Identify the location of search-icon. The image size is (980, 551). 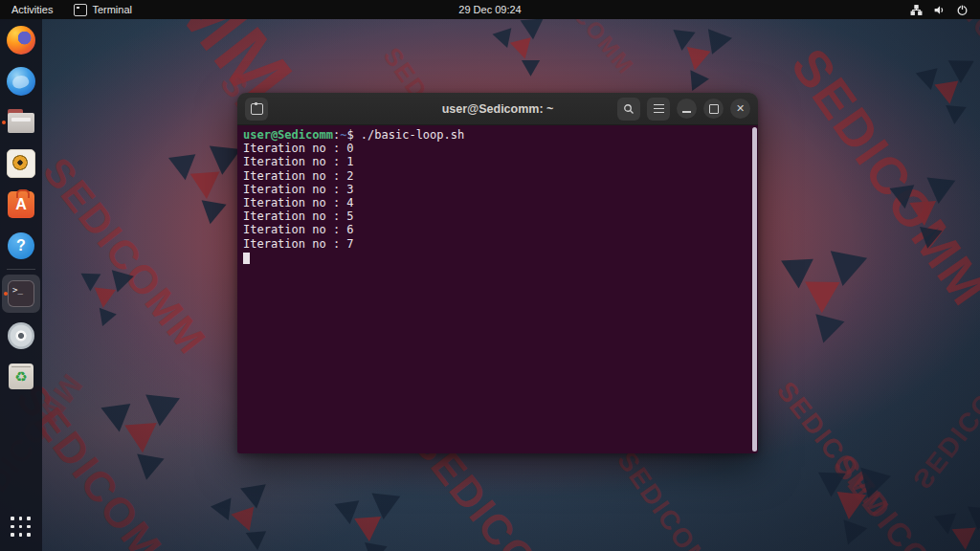
(629, 109).